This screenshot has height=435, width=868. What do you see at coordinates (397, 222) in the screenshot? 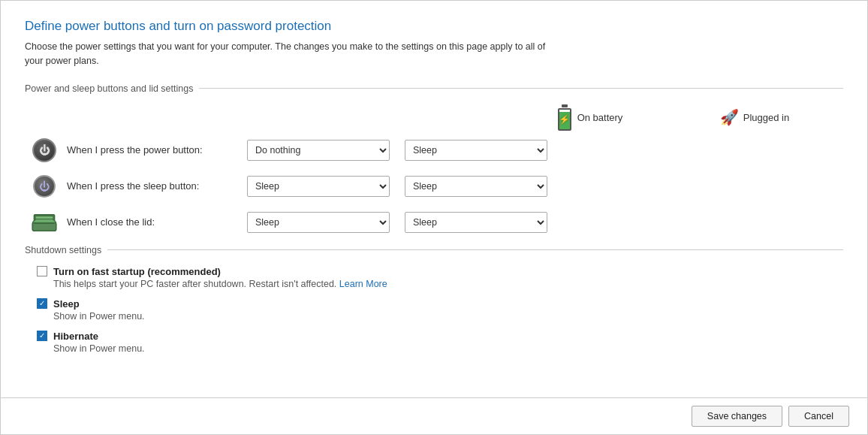
I see `dropdowns-lid: Do nothingSleepHibernateShut down Do not…` at bounding box center [397, 222].